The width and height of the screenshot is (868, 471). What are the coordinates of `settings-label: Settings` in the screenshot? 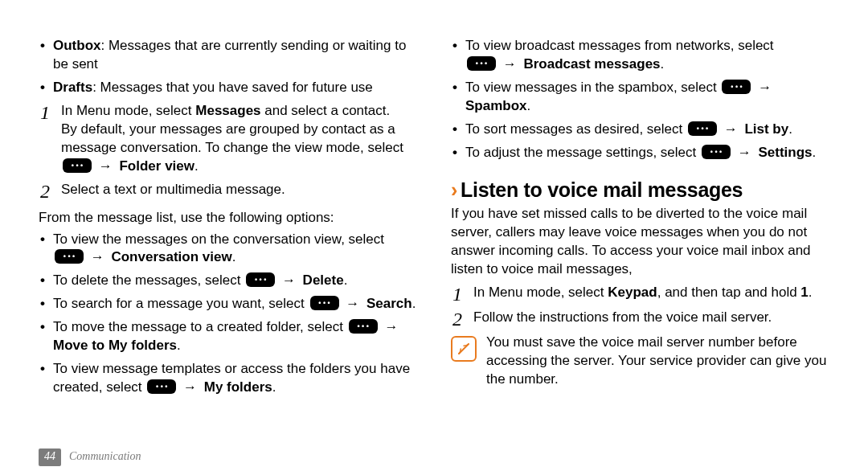 It's located at (784, 153).